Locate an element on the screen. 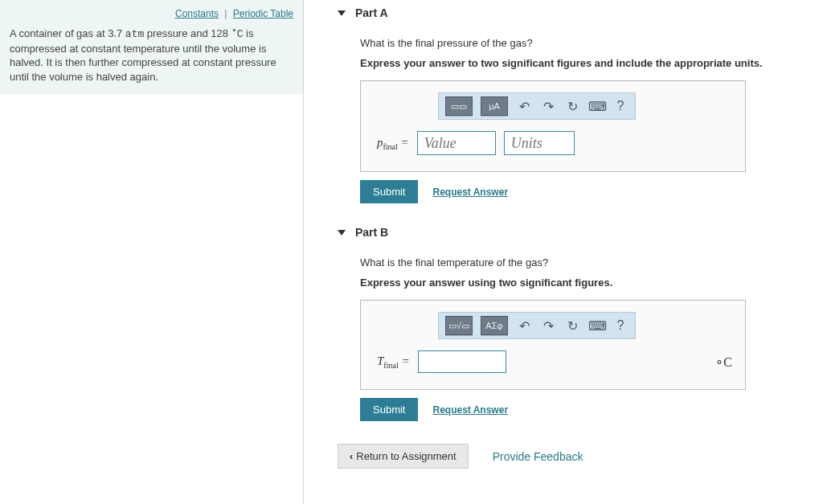 This screenshot has height=504, width=823. units-button: μA is located at coordinates (494, 106).